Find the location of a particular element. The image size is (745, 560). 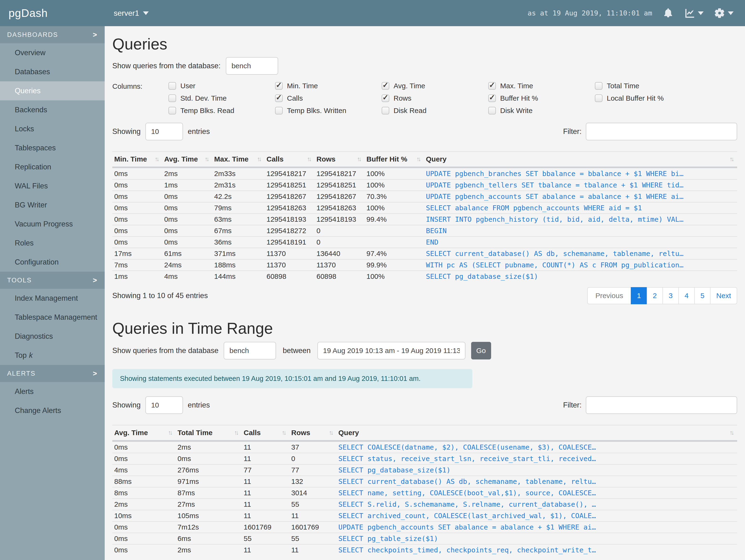

column-checkbox-std-dev-time: Std. Dev. Time is located at coordinates (222, 98).